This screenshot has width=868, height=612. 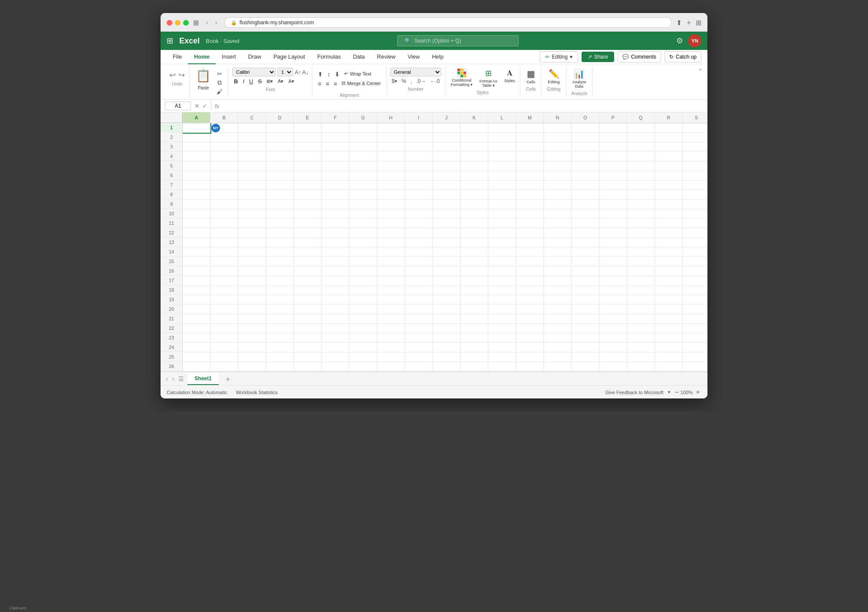 I want to click on cell-L11, so click(x=502, y=224).